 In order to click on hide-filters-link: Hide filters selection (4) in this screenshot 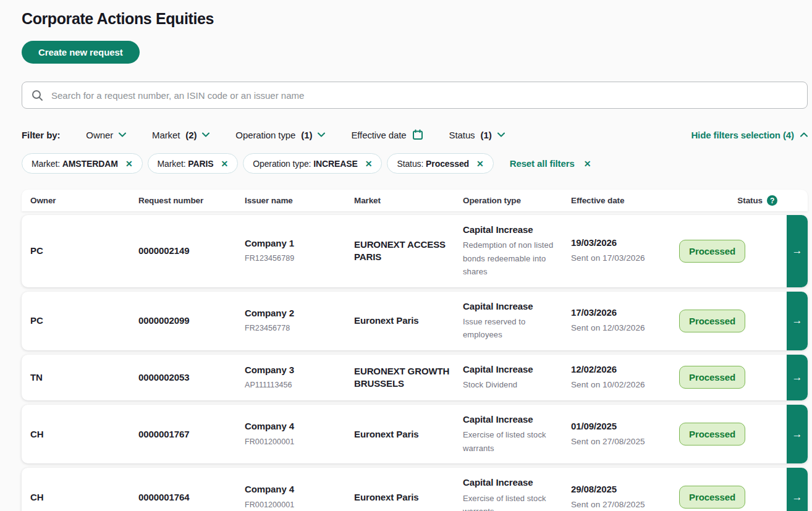, I will do `click(749, 135)`.